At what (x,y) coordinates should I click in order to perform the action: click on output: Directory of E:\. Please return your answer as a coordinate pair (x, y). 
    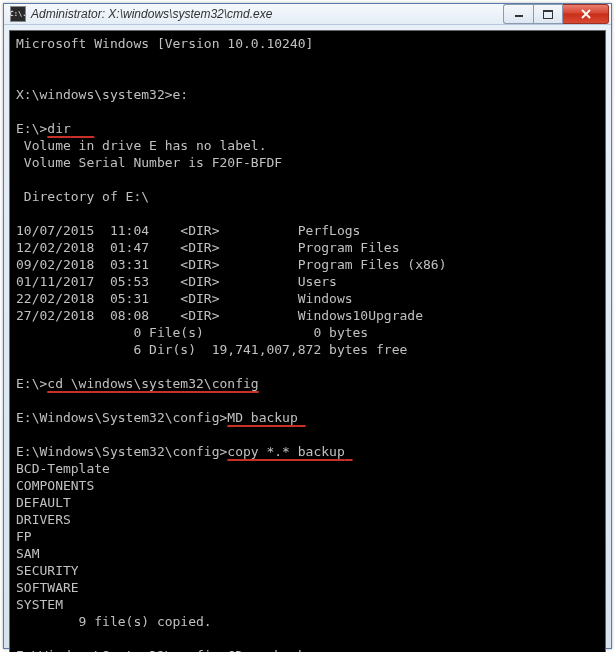
    Looking at the image, I should click on (82, 196).